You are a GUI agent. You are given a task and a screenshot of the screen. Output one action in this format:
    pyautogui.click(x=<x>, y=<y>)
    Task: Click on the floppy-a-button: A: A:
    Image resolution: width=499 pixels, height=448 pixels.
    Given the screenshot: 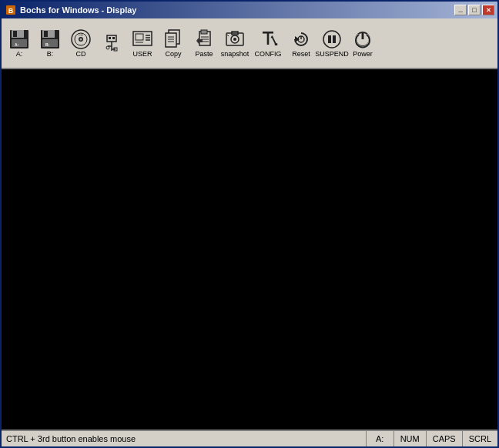 What is the action you would take?
    pyautogui.click(x=19, y=43)
    